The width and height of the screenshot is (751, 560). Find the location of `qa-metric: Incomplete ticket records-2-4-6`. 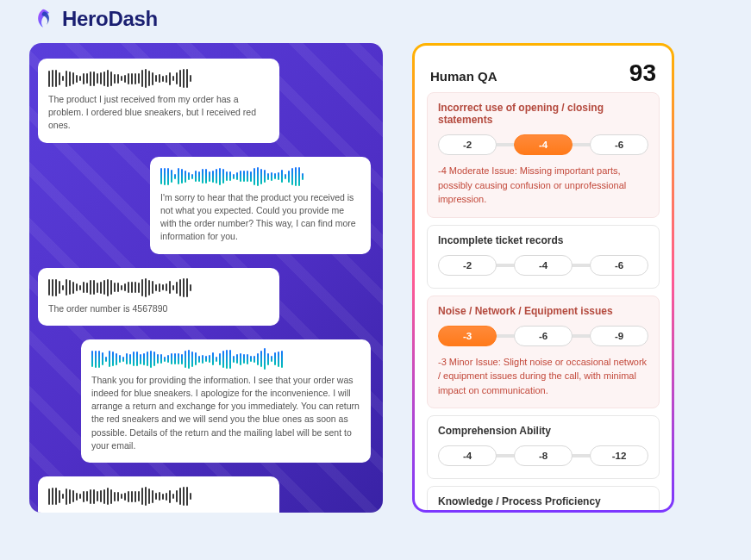

qa-metric: Incomplete ticket records-2-4-6 is located at coordinates (543, 257).